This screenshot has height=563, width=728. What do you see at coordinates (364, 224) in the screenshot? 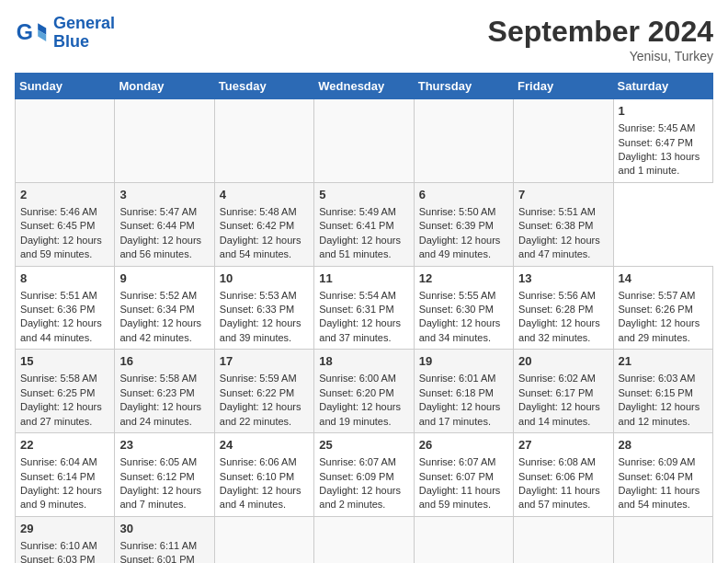
I see `week-row: 2Sunrise: 5:46 AMSunset: 6:45 PMDaylight…` at bounding box center [364, 224].